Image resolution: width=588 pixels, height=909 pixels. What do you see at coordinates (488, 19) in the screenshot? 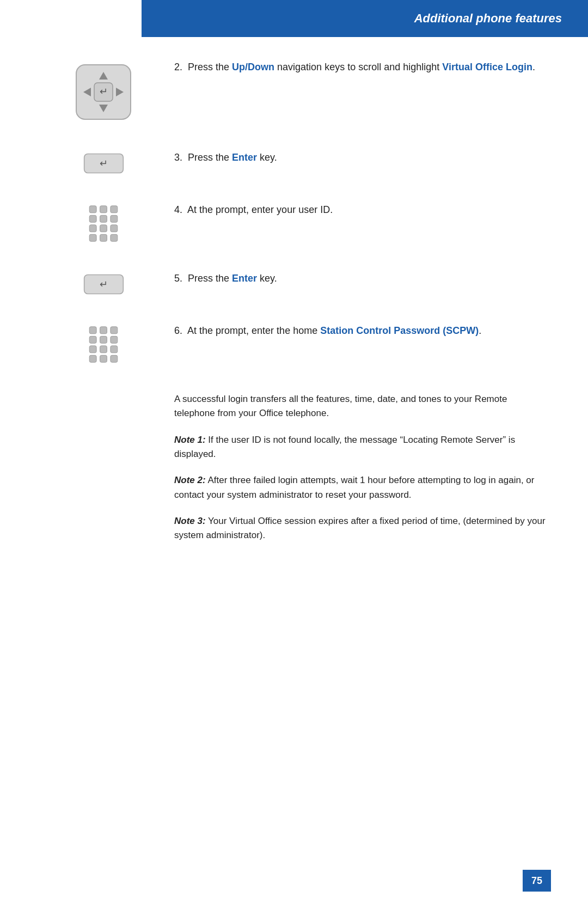
I see `page-title: Additional phone features` at bounding box center [488, 19].